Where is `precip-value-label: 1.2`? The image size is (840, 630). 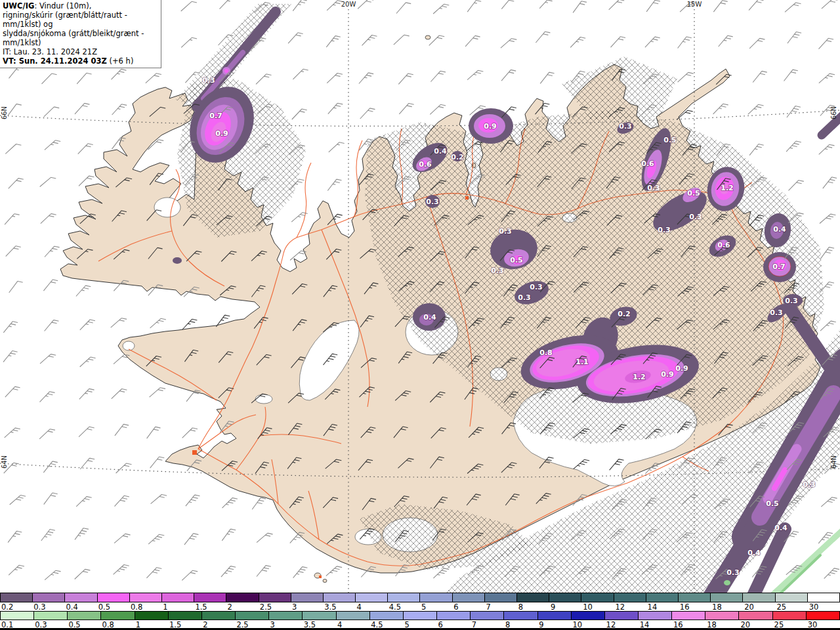 precip-value-label: 1.2 is located at coordinates (639, 377).